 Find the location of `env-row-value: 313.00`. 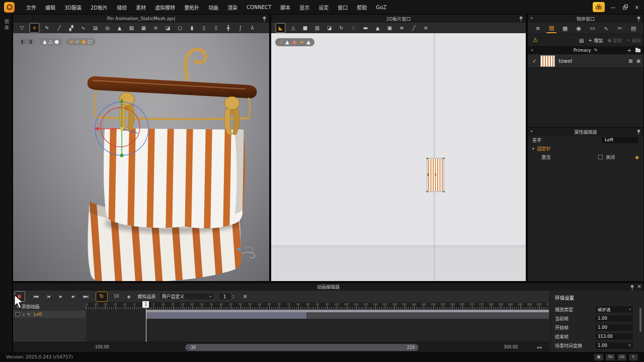

env-row-value: 313.00 is located at coordinates (614, 337).